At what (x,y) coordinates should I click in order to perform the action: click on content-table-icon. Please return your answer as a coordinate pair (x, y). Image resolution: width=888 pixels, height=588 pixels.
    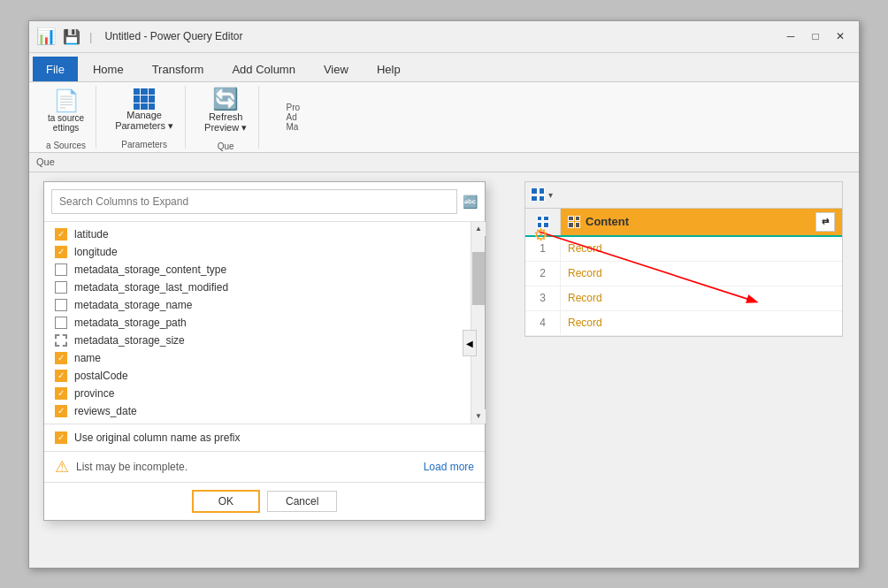
    Looking at the image, I should click on (574, 222).